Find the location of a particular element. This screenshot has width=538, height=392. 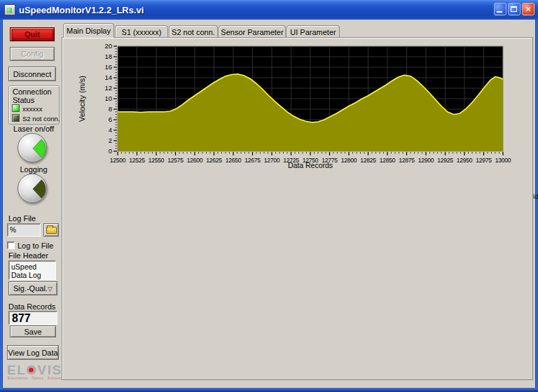

file-header-label: File Header is located at coordinates (28, 255).